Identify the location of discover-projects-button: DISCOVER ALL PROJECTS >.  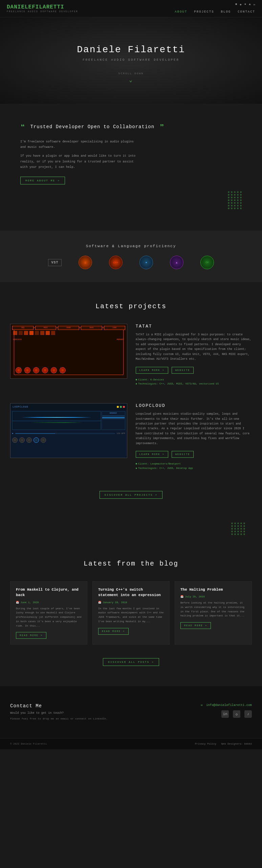
(131, 495).